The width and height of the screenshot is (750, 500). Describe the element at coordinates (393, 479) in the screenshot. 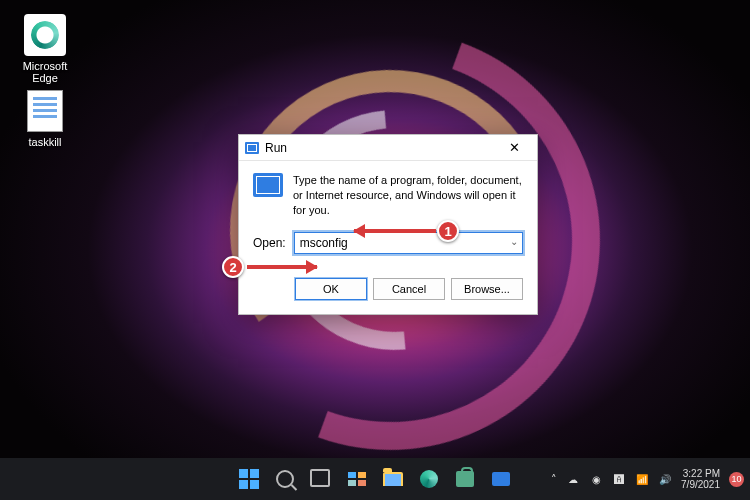

I see `file-explorer-button` at that location.